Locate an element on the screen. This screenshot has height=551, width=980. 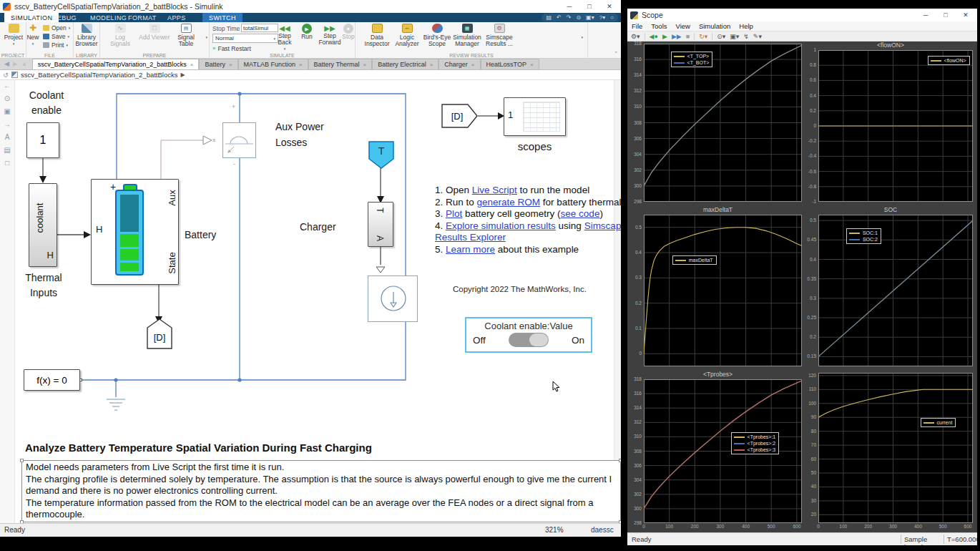
scope-zoom-icon: ⊙▾ is located at coordinates (721, 36).